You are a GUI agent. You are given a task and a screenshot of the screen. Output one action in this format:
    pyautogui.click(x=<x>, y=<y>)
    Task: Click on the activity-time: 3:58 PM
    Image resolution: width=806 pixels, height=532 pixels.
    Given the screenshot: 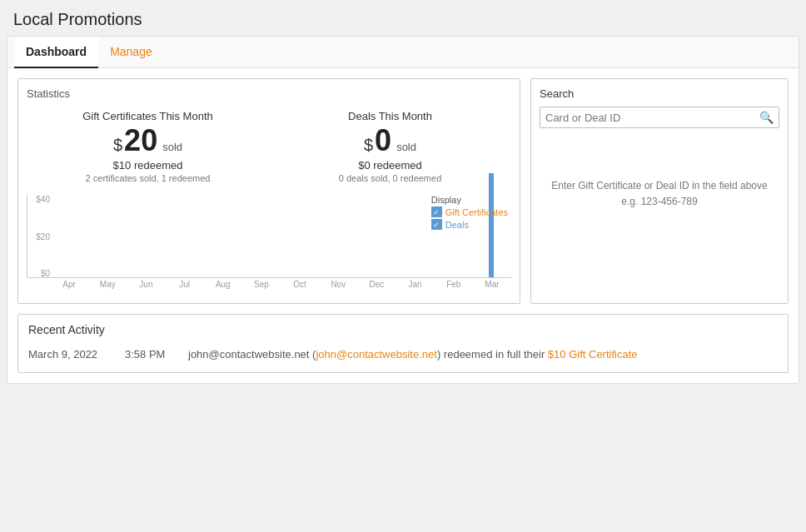 What is the action you would take?
    pyautogui.click(x=150, y=355)
    